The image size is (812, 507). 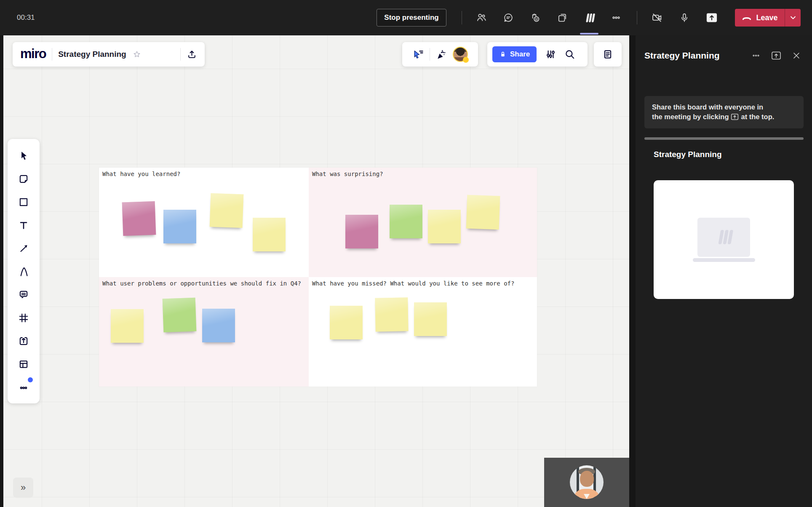 I want to click on pen-tool-icon, so click(x=24, y=271).